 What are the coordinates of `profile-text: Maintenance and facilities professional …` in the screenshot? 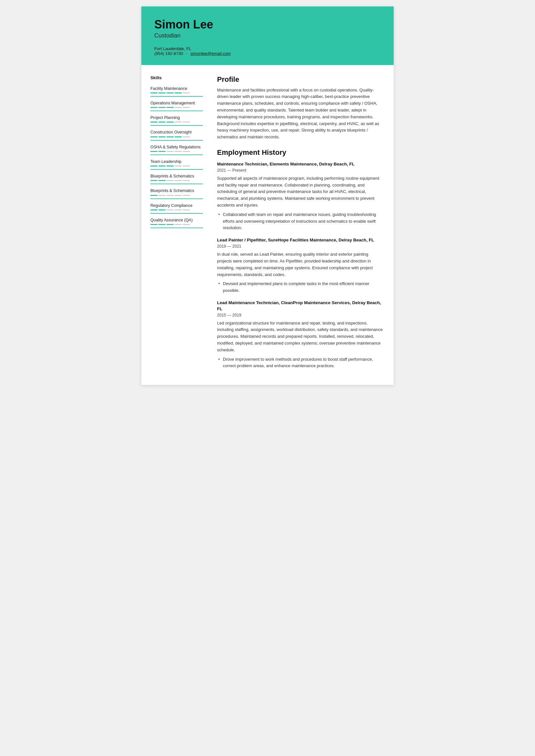 It's located at (300, 114).